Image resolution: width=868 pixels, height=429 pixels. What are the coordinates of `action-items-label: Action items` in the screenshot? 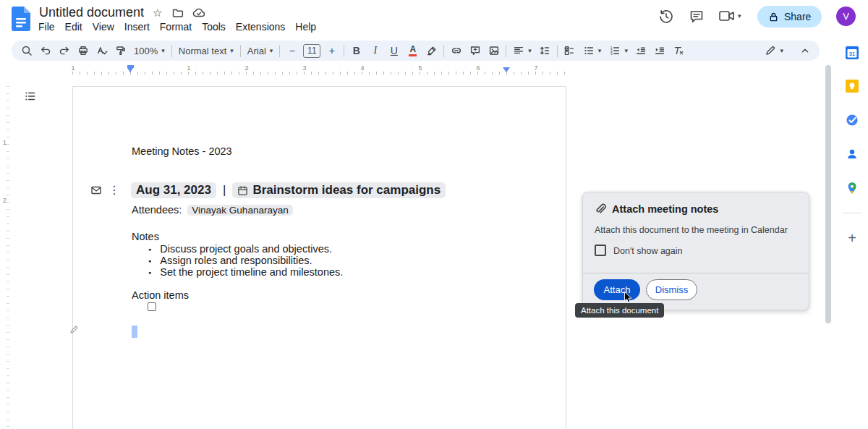 It's located at (161, 295).